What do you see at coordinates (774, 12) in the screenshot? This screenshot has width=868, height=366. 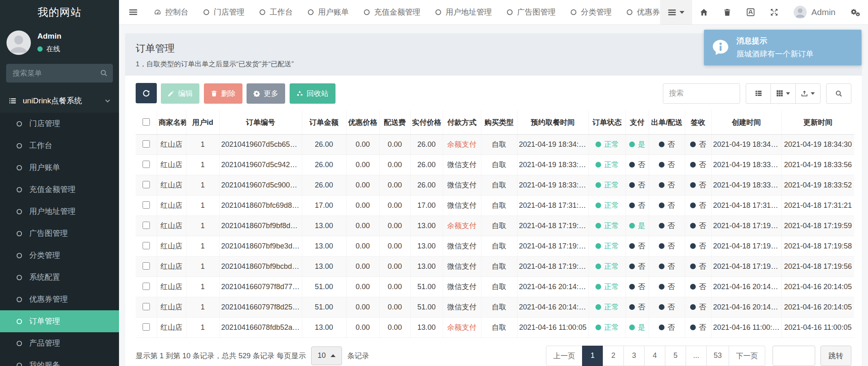 I see `fullscreen-button` at bounding box center [774, 12].